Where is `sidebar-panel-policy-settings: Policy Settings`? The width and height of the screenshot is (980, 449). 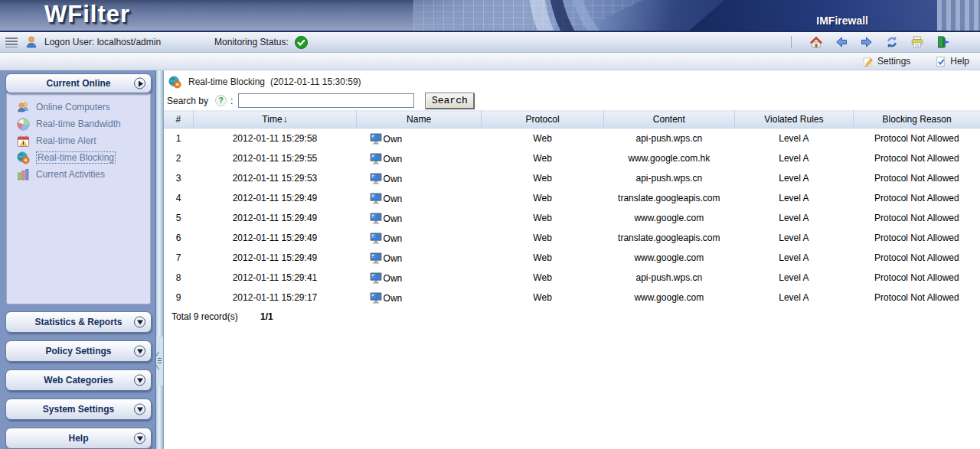 sidebar-panel-policy-settings: Policy Settings is located at coordinates (78, 351).